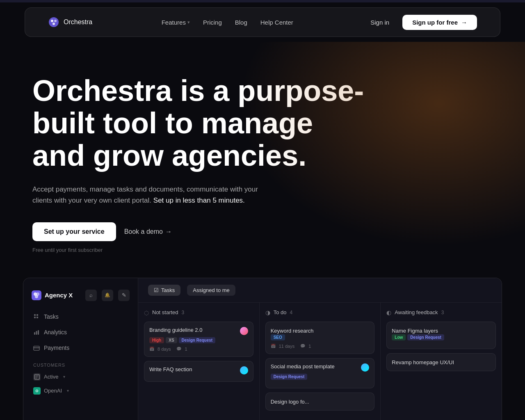 The height and width of the screenshot is (420, 525). I want to click on chevron-down-icon: ▾, so click(189, 22).